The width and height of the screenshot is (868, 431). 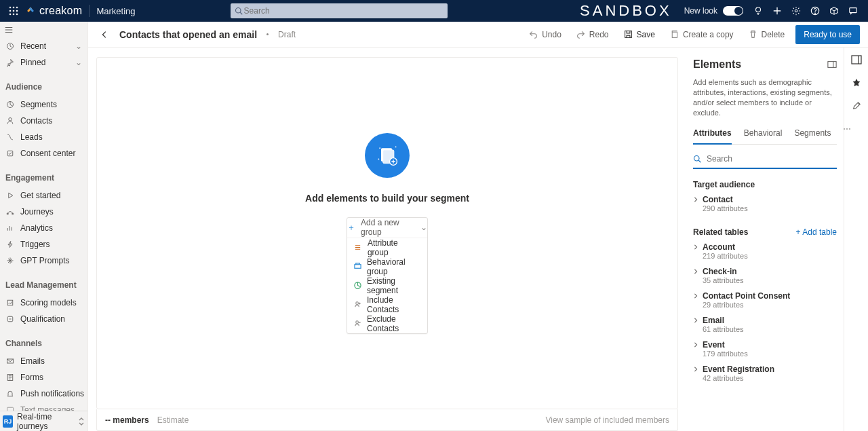 I want to click on estimate-button: Estimate, so click(x=174, y=420).